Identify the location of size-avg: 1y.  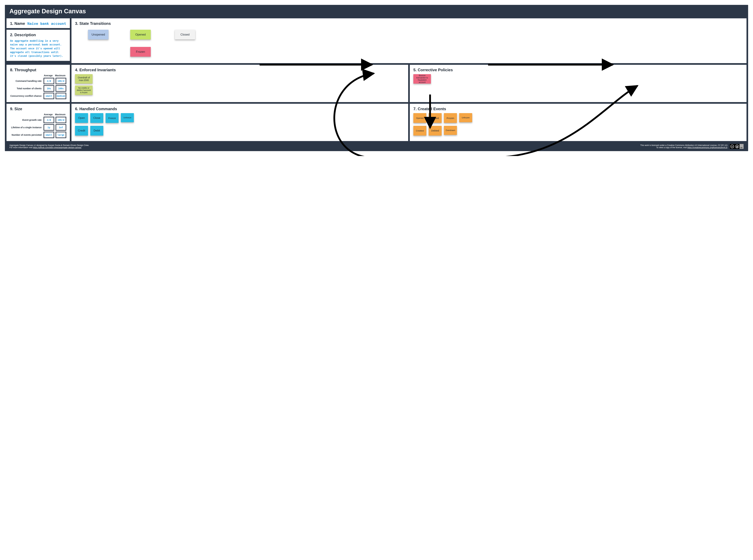
(49, 127).